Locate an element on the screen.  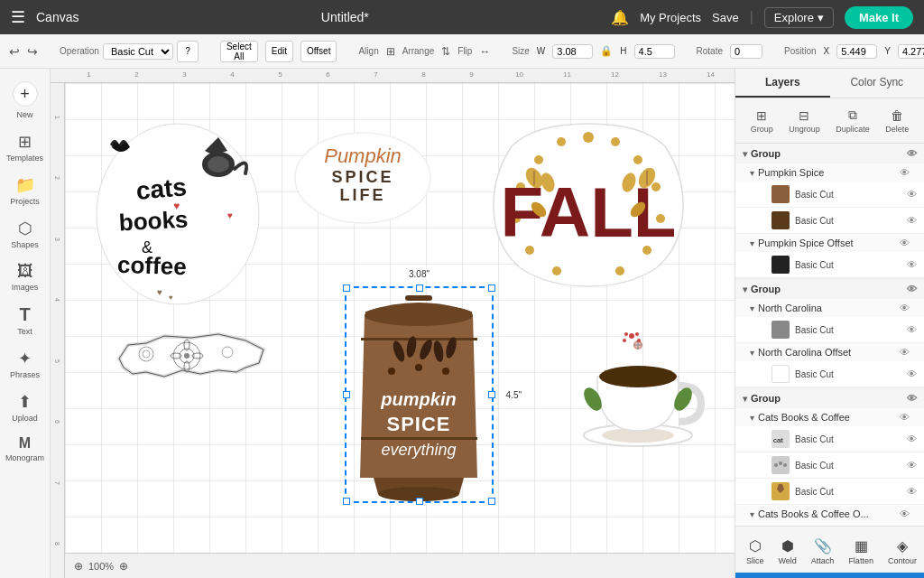
eye-icon-ps: 👁 is located at coordinates (904, 172).